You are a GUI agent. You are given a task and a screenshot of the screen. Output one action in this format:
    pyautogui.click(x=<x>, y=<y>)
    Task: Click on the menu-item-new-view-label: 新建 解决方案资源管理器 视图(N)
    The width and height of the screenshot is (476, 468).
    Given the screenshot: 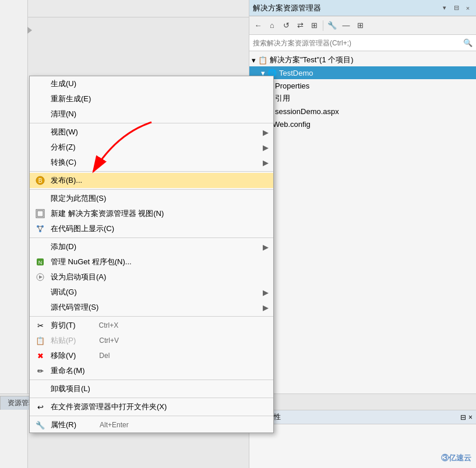 What is the action you would take?
    pyautogui.click(x=107, y=214)
    